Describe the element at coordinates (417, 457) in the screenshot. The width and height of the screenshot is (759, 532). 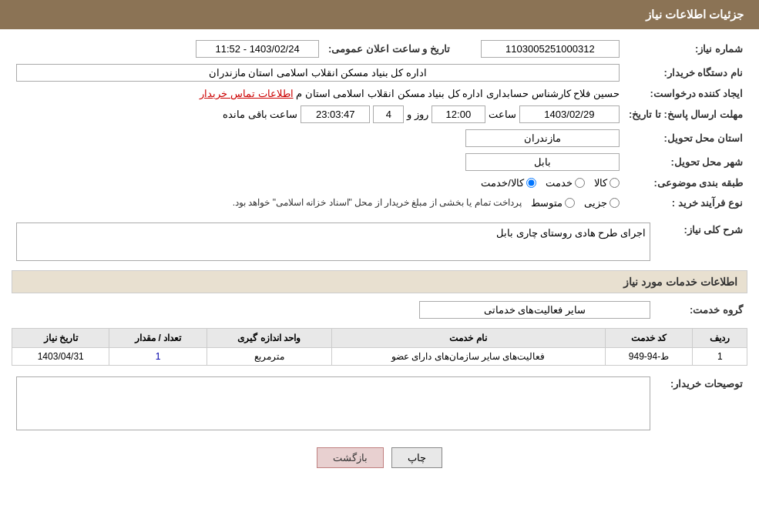
I see `print-button: چاپ` at that location.